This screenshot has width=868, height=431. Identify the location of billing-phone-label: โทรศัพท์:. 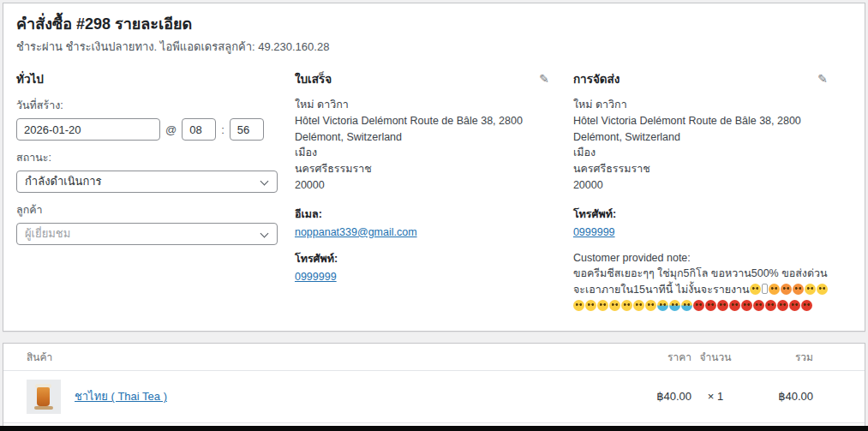
(423, 259).